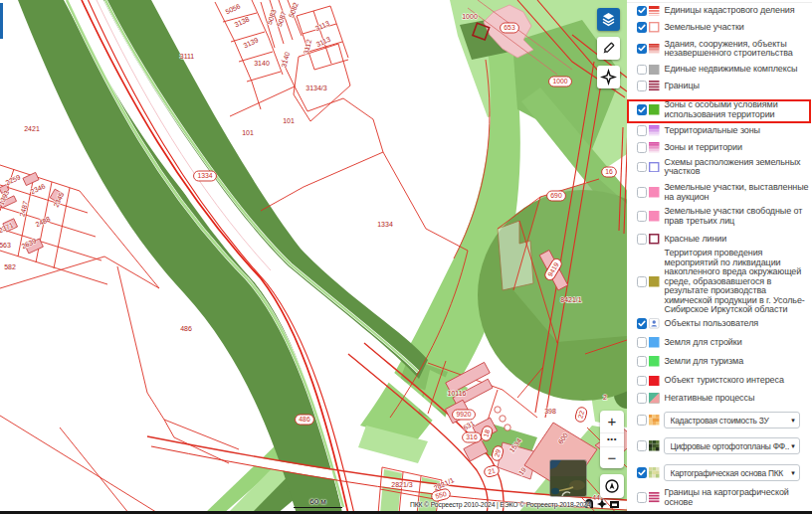  Describe the element at coordinates (402, 485) in the screenshot. I see `svg-text: 2821/3` at that location.